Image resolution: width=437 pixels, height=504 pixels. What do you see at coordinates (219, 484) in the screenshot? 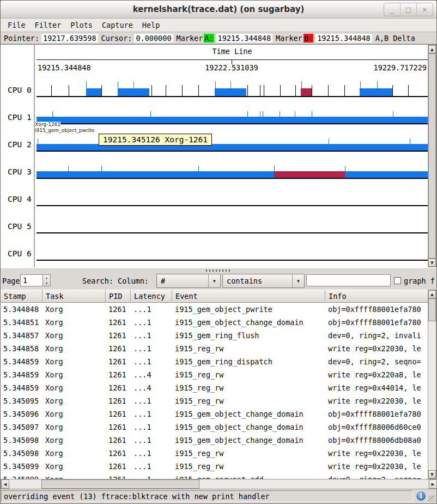
I see `table-hscrollbar: ◀ ▶` at bounding box center [219, 484].